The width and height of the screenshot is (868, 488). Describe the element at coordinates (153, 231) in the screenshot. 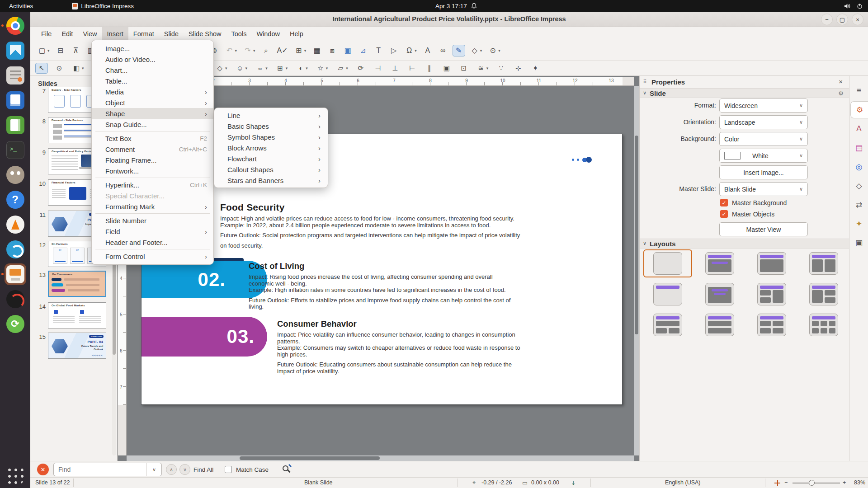

I see `menu-item-field: Field›` at that location.